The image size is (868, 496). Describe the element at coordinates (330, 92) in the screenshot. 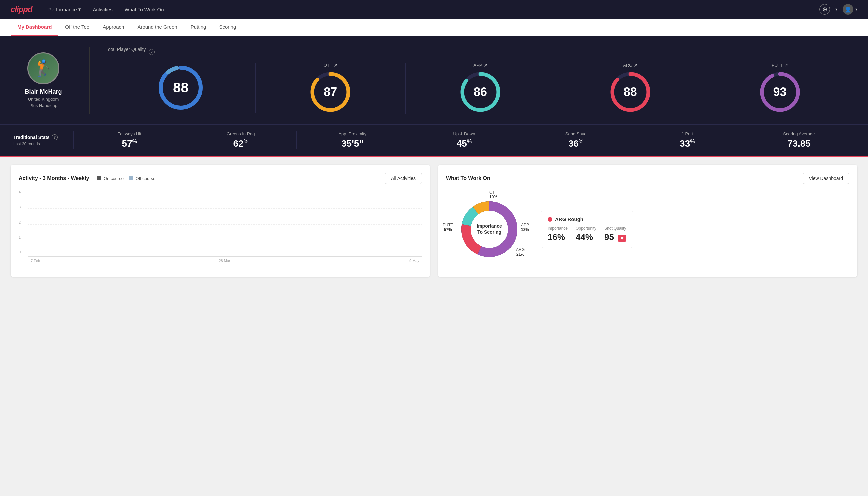

I see `ott-circle: 87` at that location.